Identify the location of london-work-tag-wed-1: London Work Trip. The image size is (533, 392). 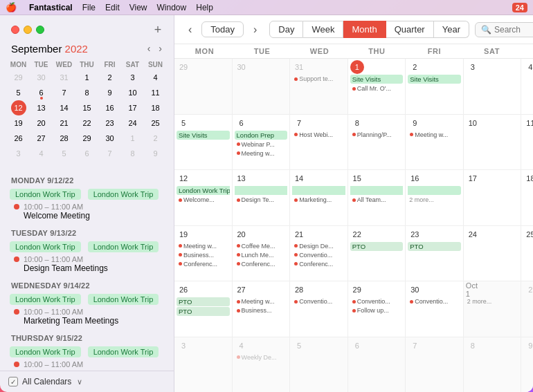
(46, 299).